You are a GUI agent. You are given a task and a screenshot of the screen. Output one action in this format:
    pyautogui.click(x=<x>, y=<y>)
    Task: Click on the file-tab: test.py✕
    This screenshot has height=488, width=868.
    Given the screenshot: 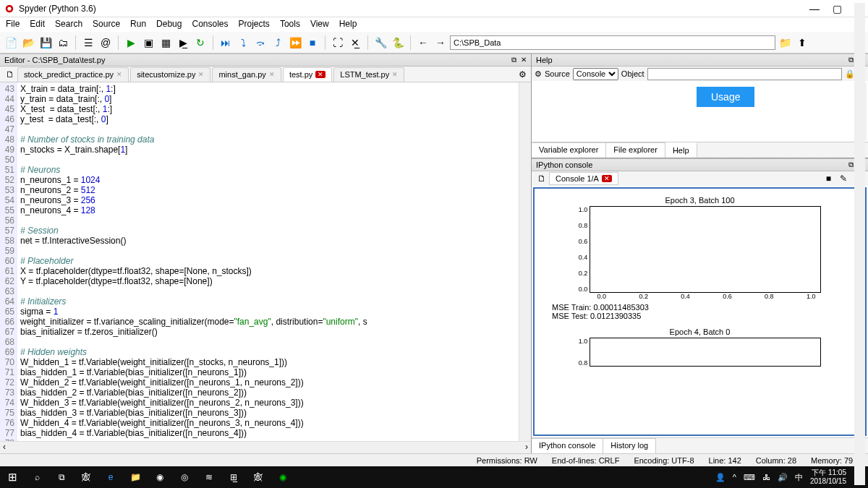 What is the action you would take?
    pyautogui.click(x=307, y=74)
    